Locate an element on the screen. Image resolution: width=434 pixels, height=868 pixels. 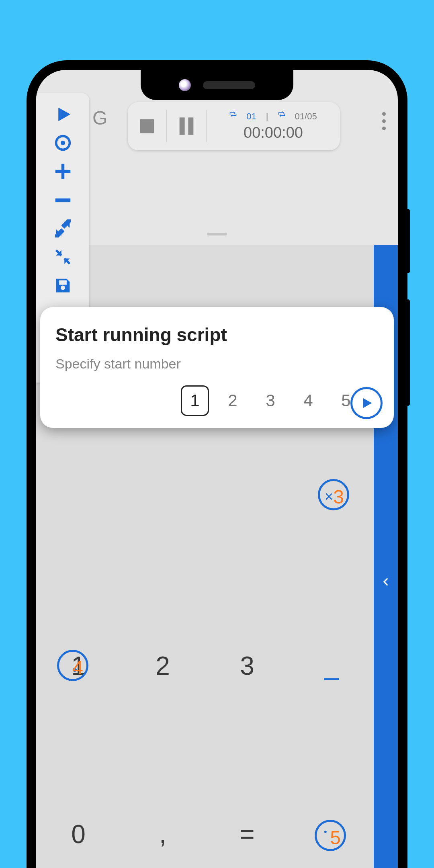
drag-handle-icon is located at coordinates (217, 234).